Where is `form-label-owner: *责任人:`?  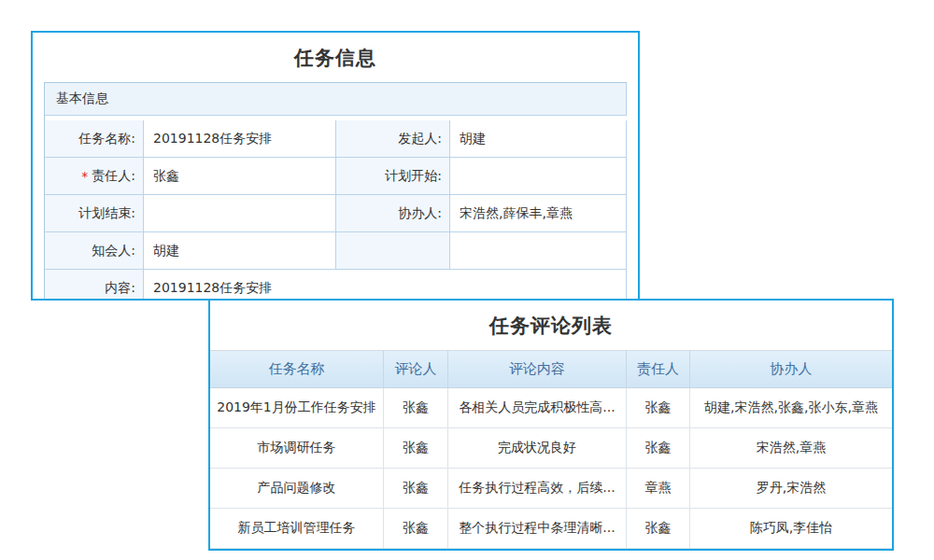 form-label-owner: *责任人: is located at coordinates (94, 176).